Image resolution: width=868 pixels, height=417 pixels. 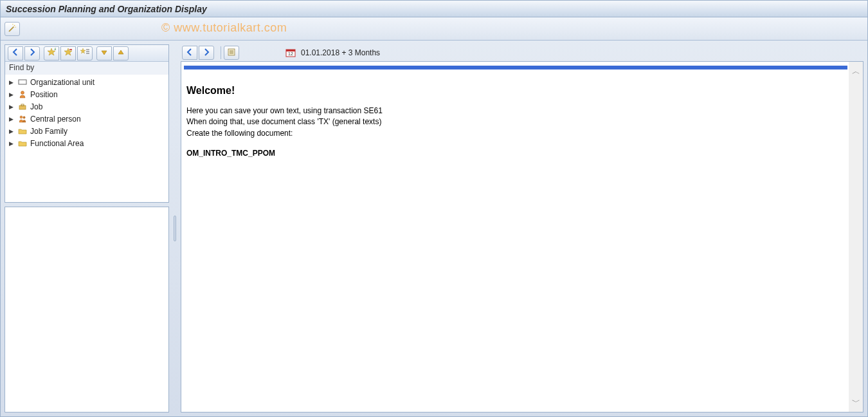 I want to click on find-by-panel: +, so click(x=87, y=124).